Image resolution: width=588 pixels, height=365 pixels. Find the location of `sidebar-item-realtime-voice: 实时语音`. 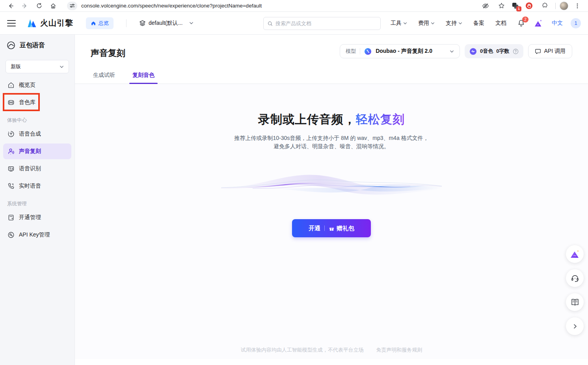

sidebar-item-realtime-voice: 实时语音 is located at coordinates (37, 186).